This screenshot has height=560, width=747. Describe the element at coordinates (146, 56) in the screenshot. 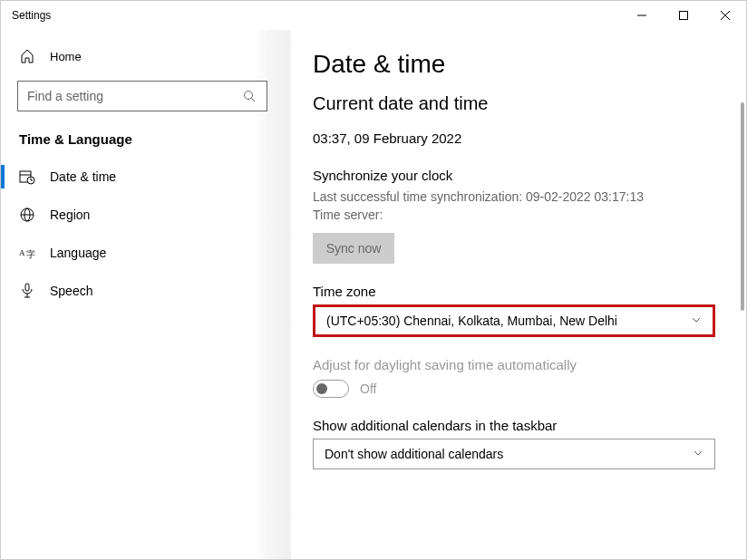

I see `nav-home: Home` at that location.